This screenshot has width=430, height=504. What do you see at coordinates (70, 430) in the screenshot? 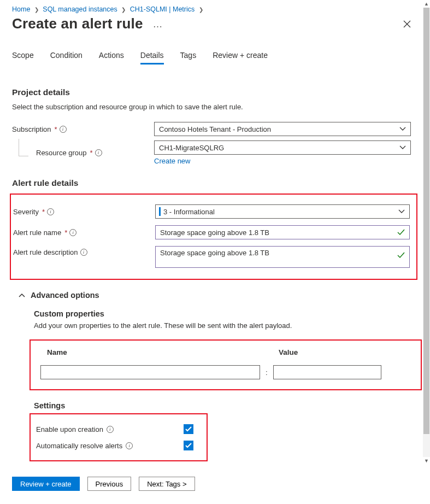
I see `enable-on-creation-label: Enable upon creation` at bounding box center [70, 430].